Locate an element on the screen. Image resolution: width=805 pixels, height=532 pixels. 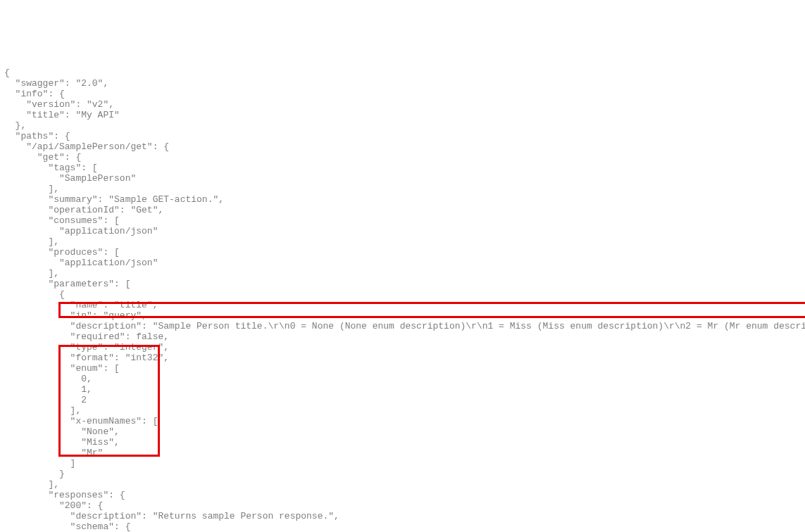
code-line: "200": { is located at coordinates (403, 505).